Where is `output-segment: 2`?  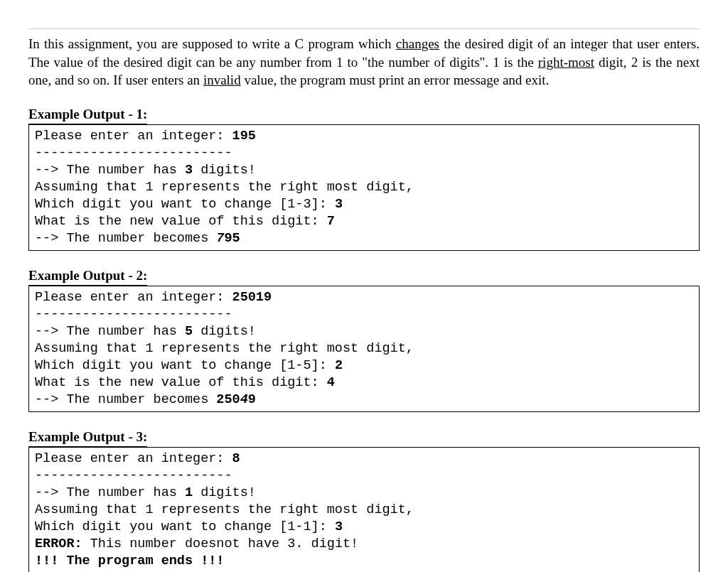
output-segment: 2 is located at coordinates (338, 365).